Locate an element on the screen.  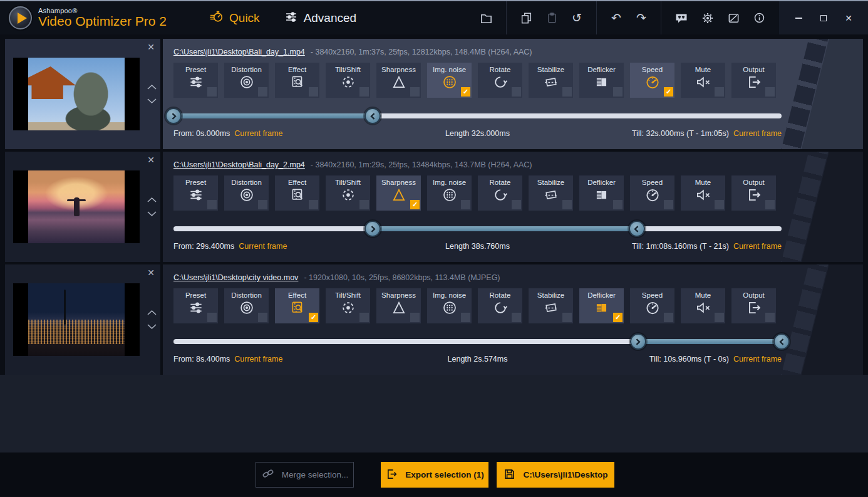
file-path-link: C:\Users\jli1\Desktop\Bali_day_2.mp4 is located at coordinates (239, 165).